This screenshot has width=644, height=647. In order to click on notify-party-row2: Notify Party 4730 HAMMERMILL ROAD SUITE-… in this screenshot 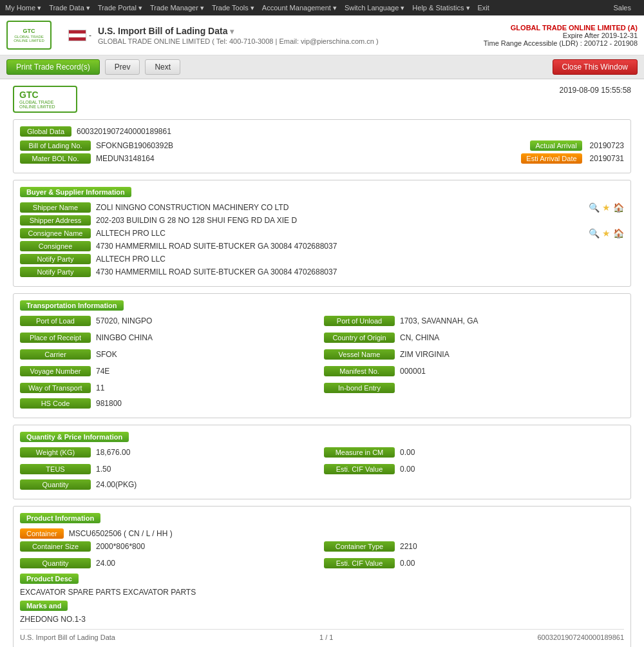, I will do `click(322, 272)`.